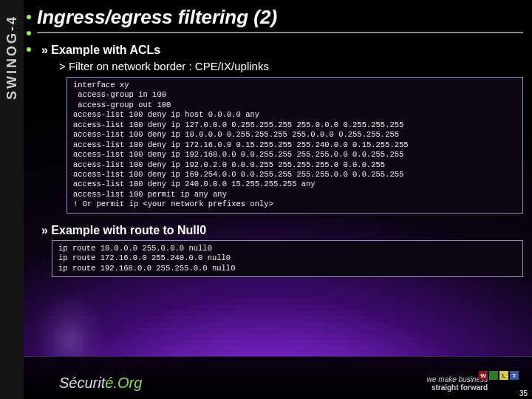  What do you see at coordinates (287, 259) in the screenshot?
I see `null0-code-block: ip route 10.0.0.0 255.0.0.0 null0 ip rou…` at bounding box center [287, 259].